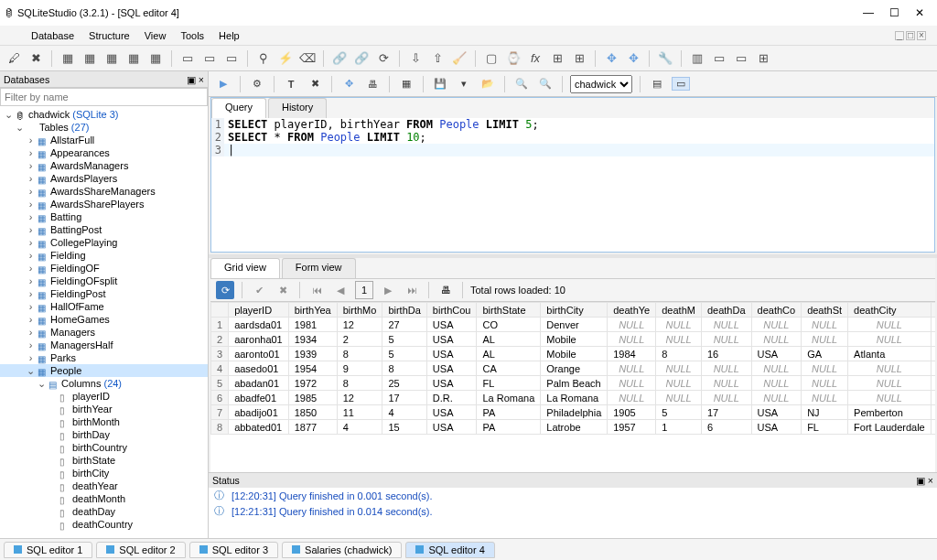 This screenshot has width=937, height=560. What do you see at coordinates (259, 290) in the screenshot?
I see `commit-icon: ✔` at bounding box center [259, 290].